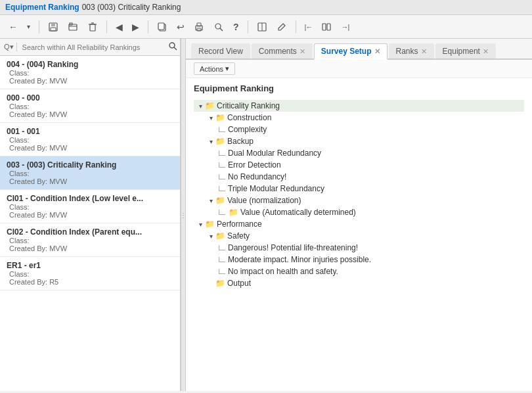 The width and height of the screenshot is (532, 393). What do you see at coordinates (181, 27) in the screenshot?
I see `undo-button: ↩` at bounding box center [181, 27].